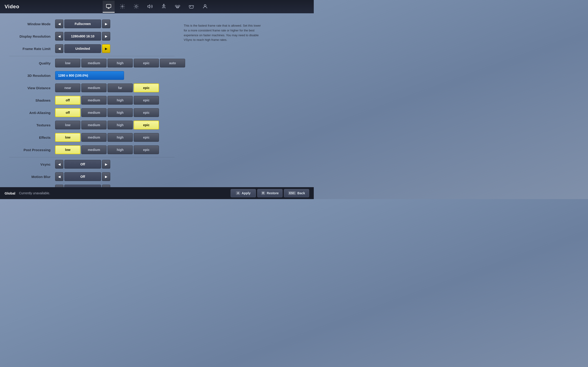 This screenshot has height=367, width=588. What do you see at coordinates (92, 108) in the screenshot?
I see `settings-panel: Window Mode ◀ Fullscreen ▶ Display Resol…` at bounding box center [92, 108].